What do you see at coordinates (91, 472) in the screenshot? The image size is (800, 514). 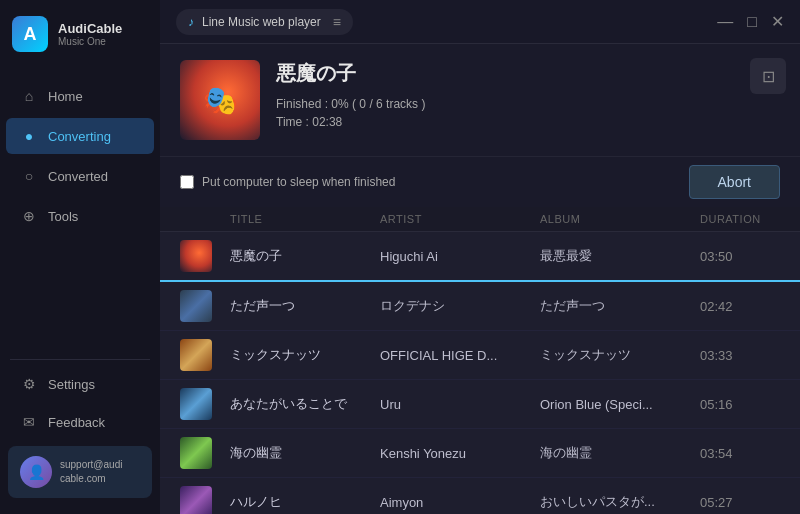 I see `user-email: support@audi cable.com` at bounding box center [91, 472].